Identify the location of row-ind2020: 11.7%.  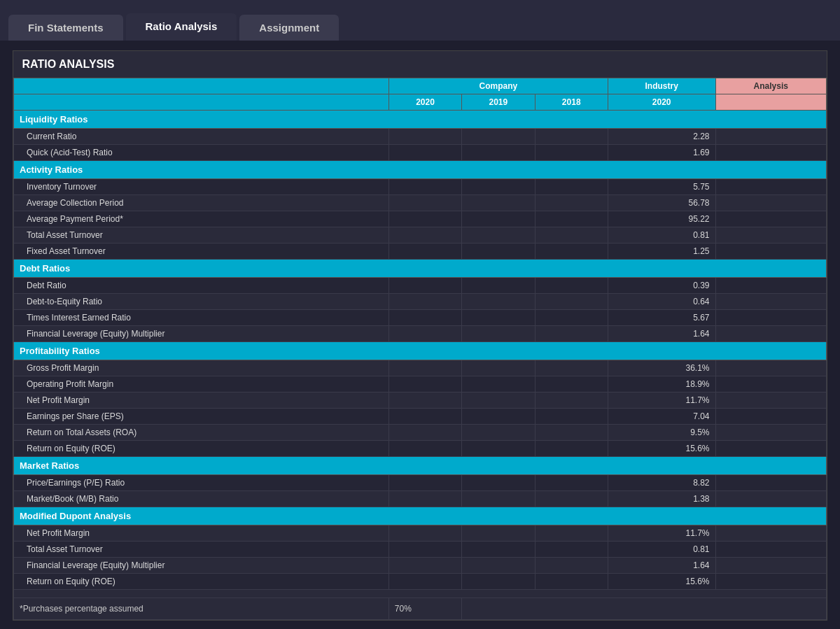
(662, 533).